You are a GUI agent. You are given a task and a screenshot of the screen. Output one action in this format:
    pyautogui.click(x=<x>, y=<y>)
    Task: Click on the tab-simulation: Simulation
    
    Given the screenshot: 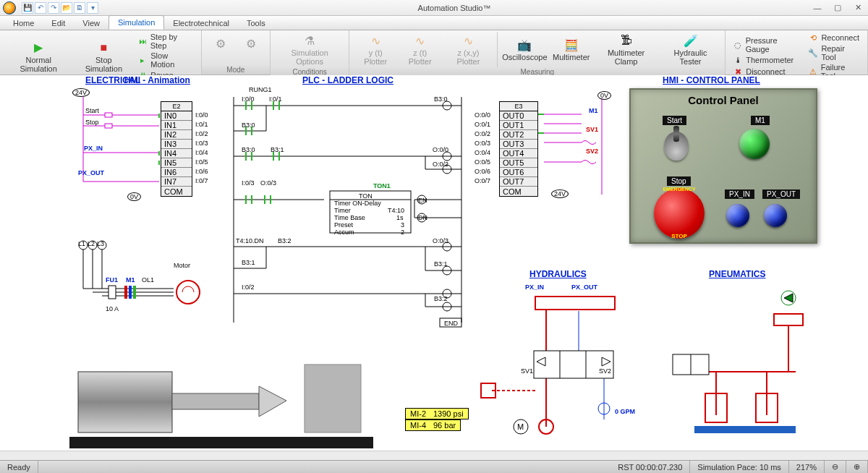 What is the action you would take?
    pyautogui.click(x=136, y=22)
    